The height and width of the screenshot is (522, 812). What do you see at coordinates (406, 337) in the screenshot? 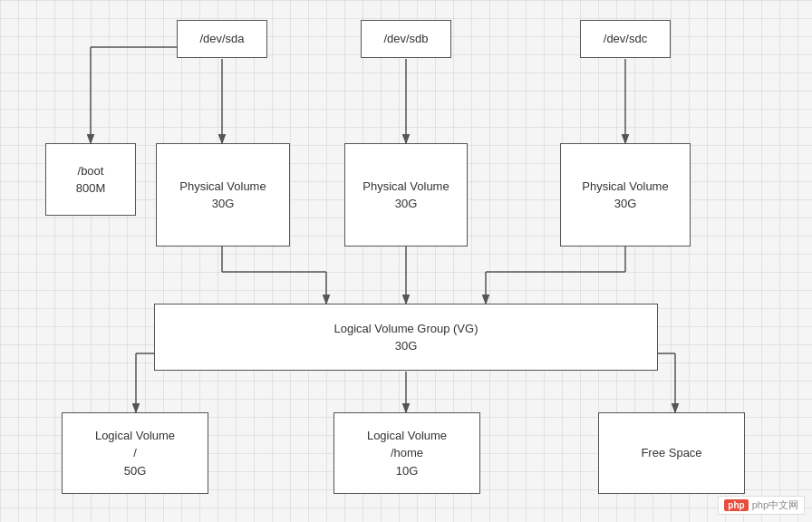
I see `vg-box: Logical Volume Group (VG) 30G` at bounding box center [406, 337].